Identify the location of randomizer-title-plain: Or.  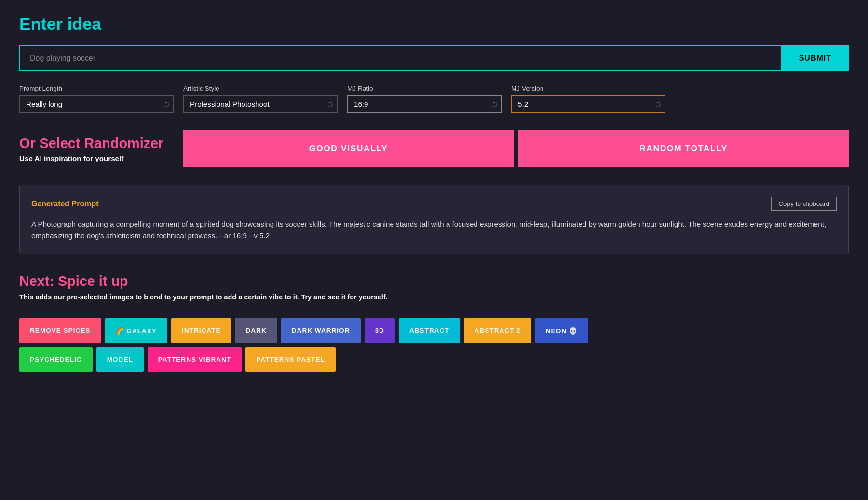
(29, 143).